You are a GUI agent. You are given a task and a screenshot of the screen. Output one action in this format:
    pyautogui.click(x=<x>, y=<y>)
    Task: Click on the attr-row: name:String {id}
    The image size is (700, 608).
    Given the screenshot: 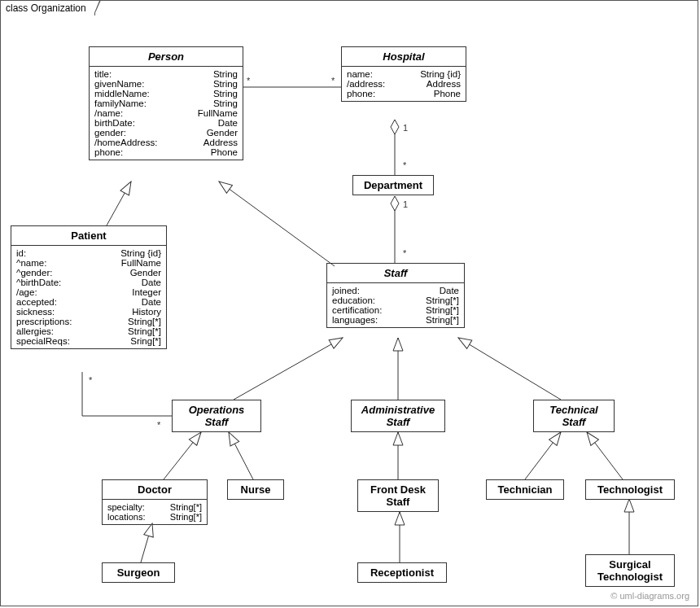 What is the action you would take?
    pyautogui.click(x=404, y=74)
    